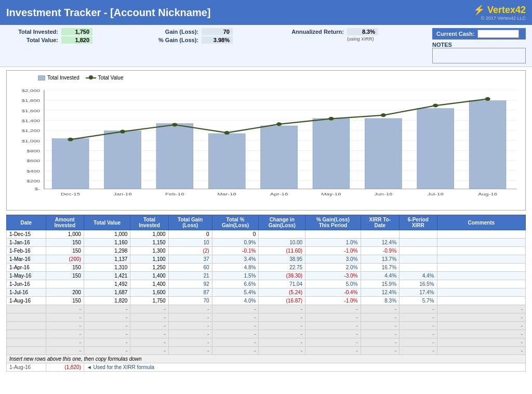 This screenshot has width=532, height=394. I want to click on table-cell: 5.0%, so click(333, 284).